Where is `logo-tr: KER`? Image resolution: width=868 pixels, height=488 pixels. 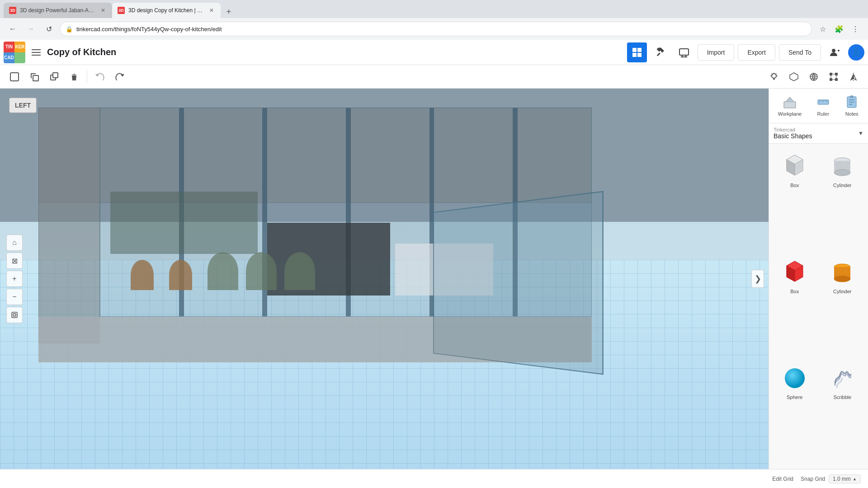 logo-tr: KER is located at coordinates (20, 47).